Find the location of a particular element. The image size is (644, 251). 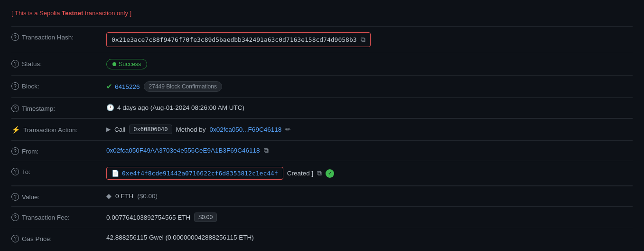

gas-price-row: ? Gas Price: 42.888256115 Gwei (0.000000… is located at coordinates (322, 238).